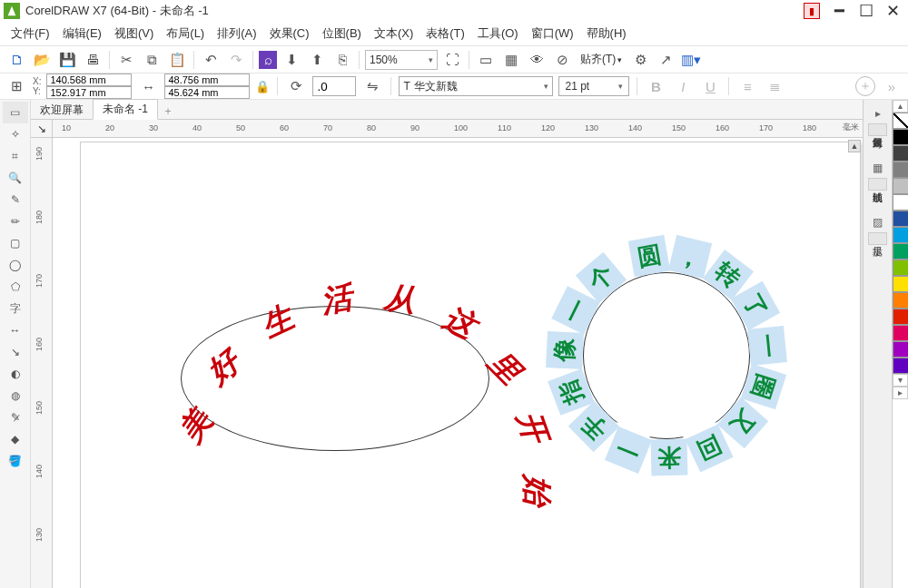  Describe the element at coordinates (15, 200) in the screenshot. I see `freehand-tool-icon: ✎` at that location.